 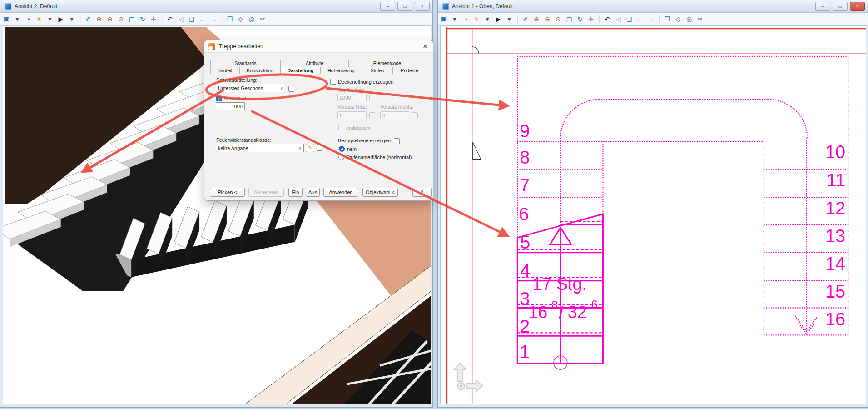 What do you see at coordinates (342, 127) in the screenshot?
I see `entkoppeln-checkbox` at bounding box center [342, 127].